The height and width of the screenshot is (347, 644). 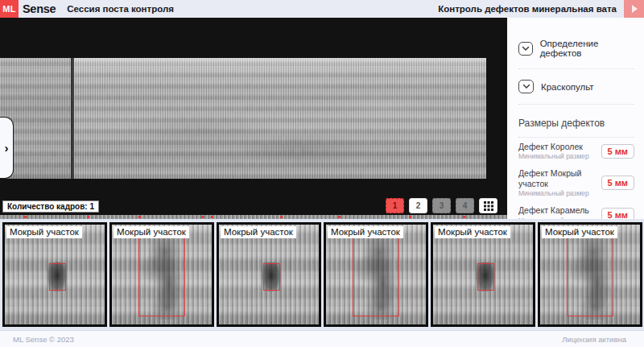 What do you see at coordinates (526, 87) in the screenshot?
I see `collapse-paint-sprayer-button` at bounding box center [526, 87].